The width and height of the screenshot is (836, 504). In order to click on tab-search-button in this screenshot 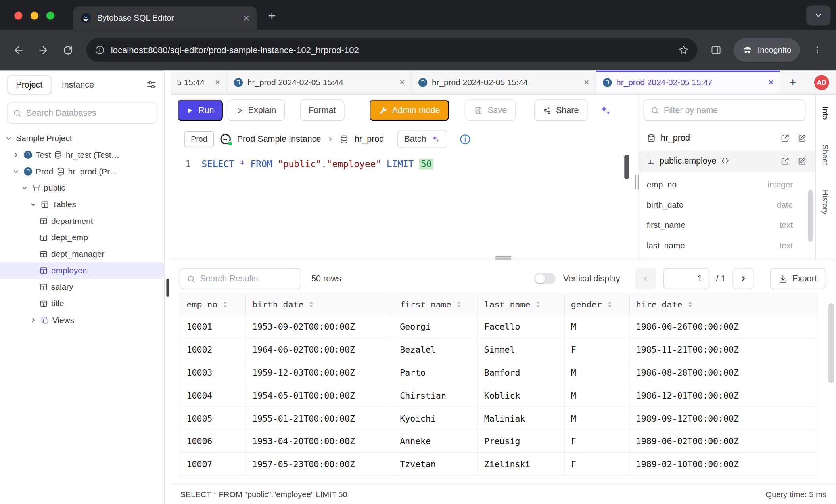, I will do `click(819, 15)`.